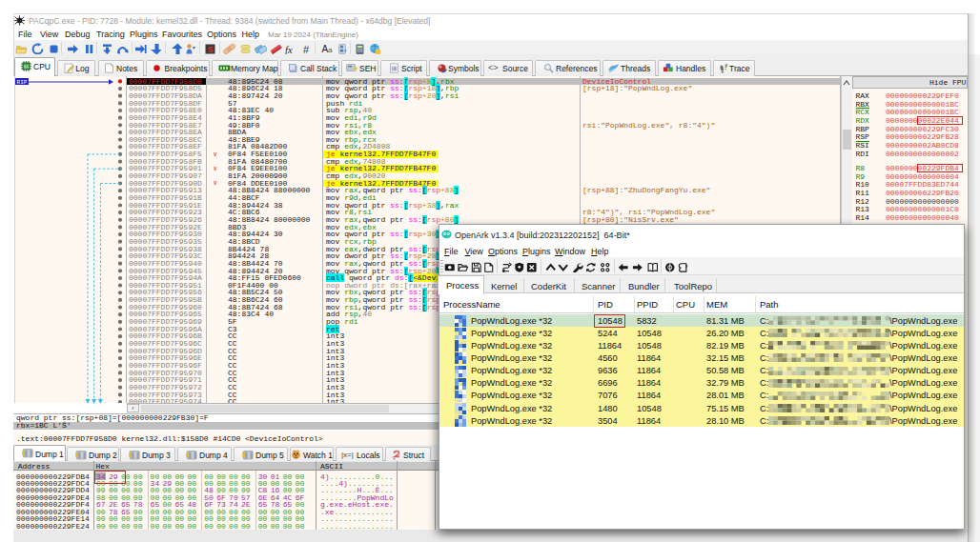 The image size is (980, 542). I want to click on svg-text: fx, so click(289, 50).